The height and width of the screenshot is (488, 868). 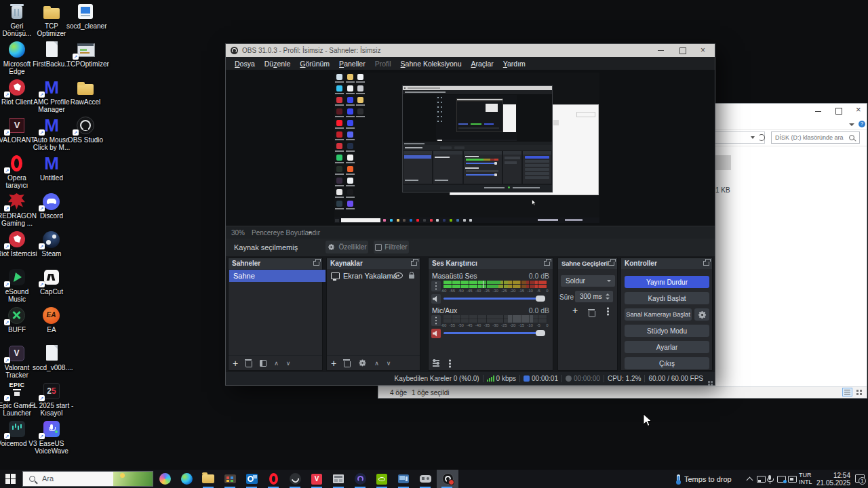 I want to click on taskbar-valorant-button: V, so click(x=317, y=479).